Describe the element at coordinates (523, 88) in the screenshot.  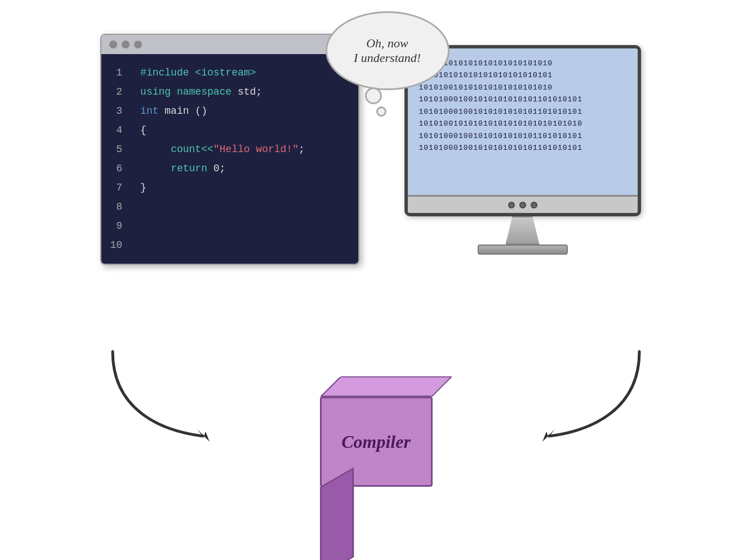
I see `binary-line-3: 101010010101010101010101010` at that location.